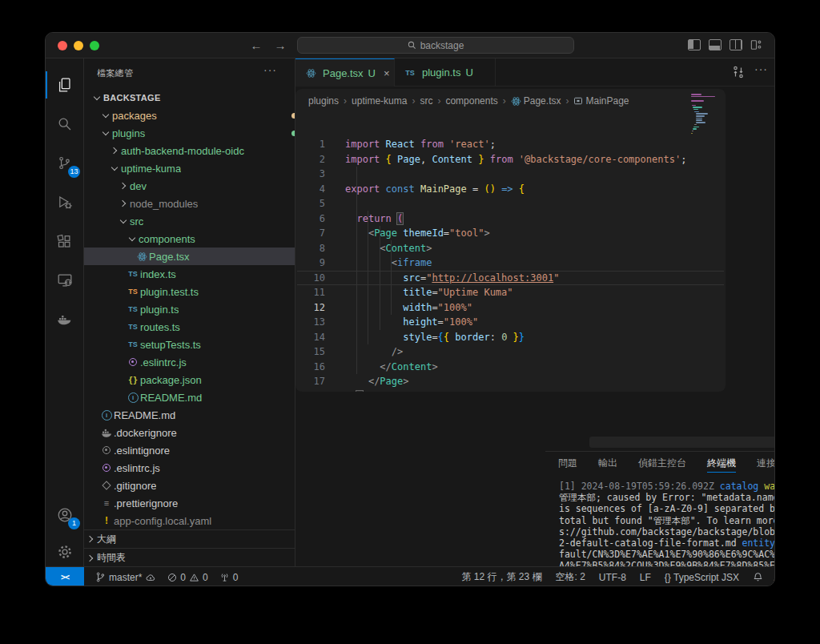  I want to click on close-window-button, so click(62, 46).